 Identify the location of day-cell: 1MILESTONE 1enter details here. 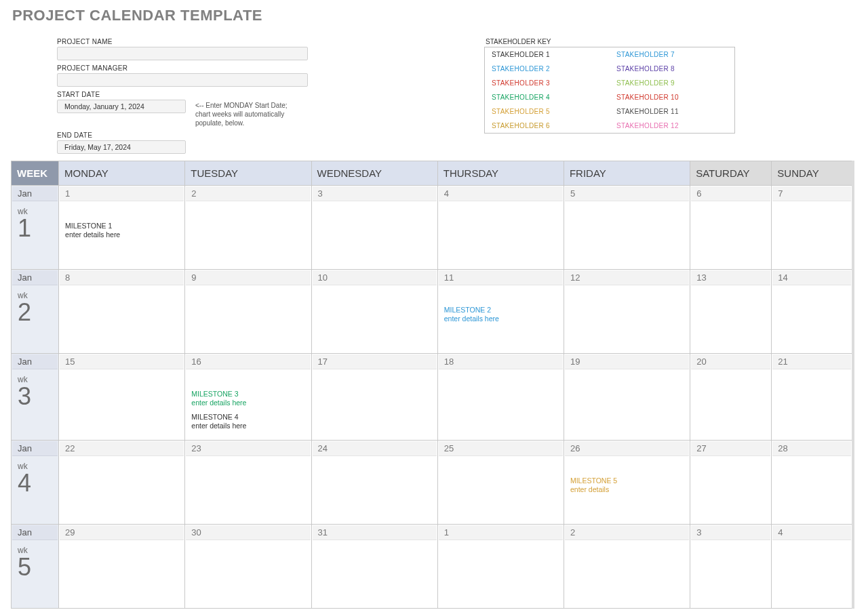
(122, 228).